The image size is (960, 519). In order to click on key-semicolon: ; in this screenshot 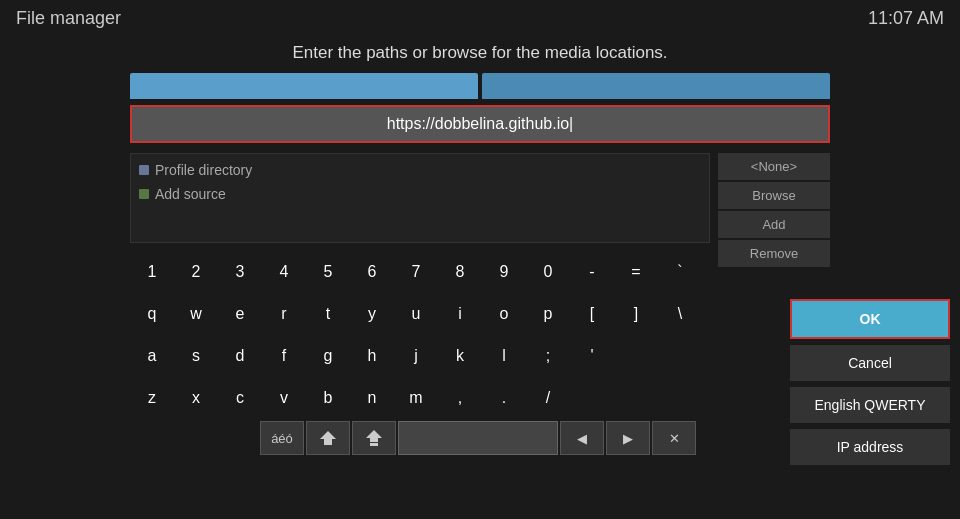, I will do `click(548, 356)`.